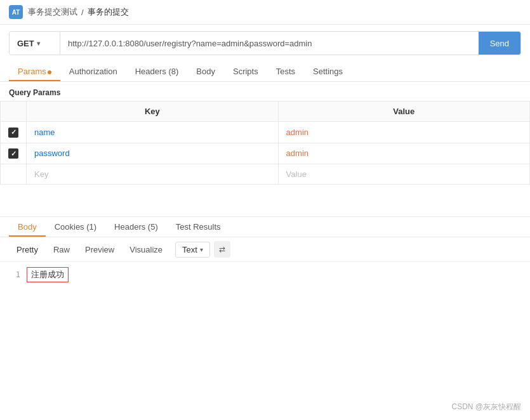 Image resolution: width=530 pixels, height=420 pixels. I want to click on row2-checkbox, so click(13, 154).